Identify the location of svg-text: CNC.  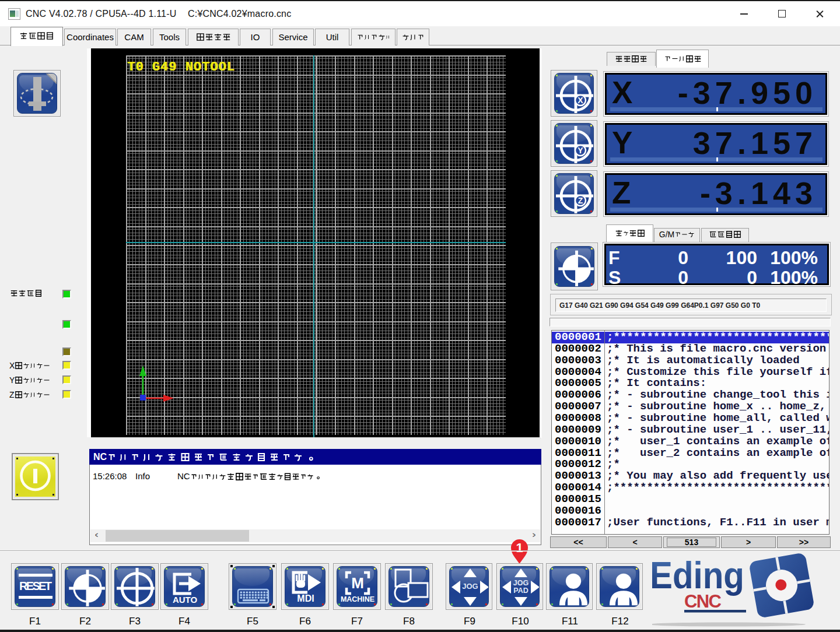
(703, 602).